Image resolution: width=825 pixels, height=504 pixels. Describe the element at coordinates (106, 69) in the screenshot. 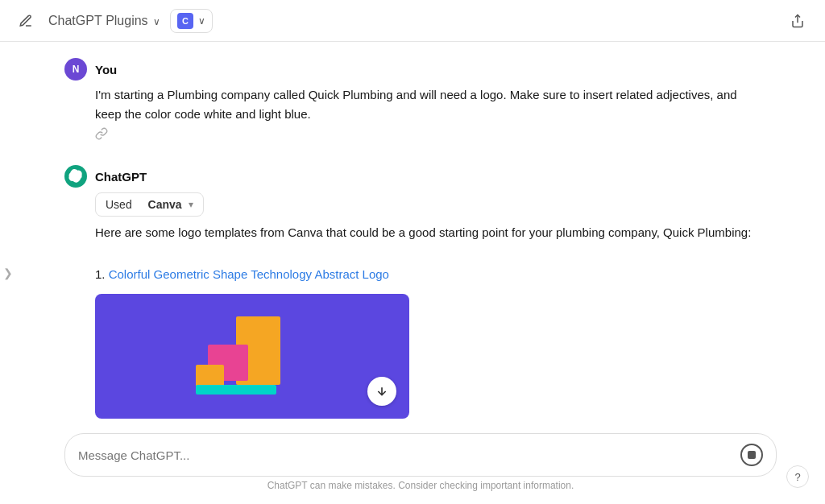

I see `user-sender-name: You` at that location.